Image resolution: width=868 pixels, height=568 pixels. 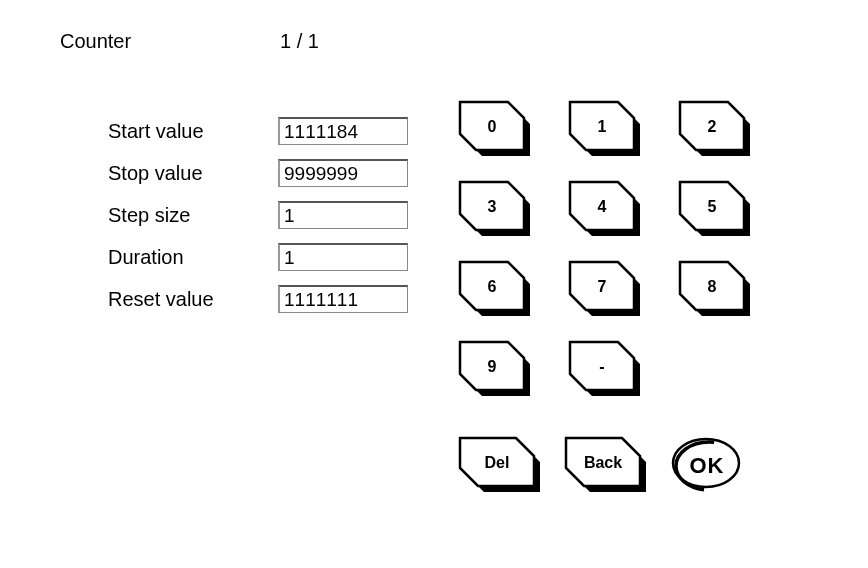 What do you see at coordinates (343, 215) in the screenshot?
I see `step-size-input` at bounding box center [343, 215].